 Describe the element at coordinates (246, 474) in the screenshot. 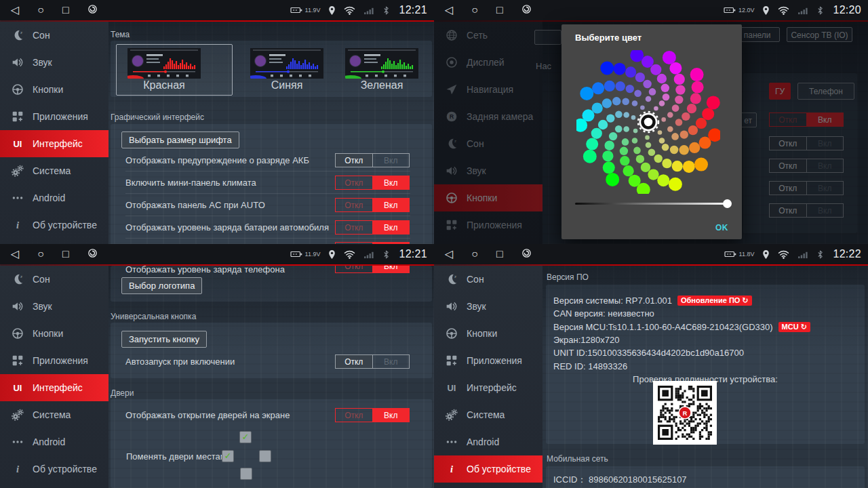

I see `door-checkbox-rear` at that location.